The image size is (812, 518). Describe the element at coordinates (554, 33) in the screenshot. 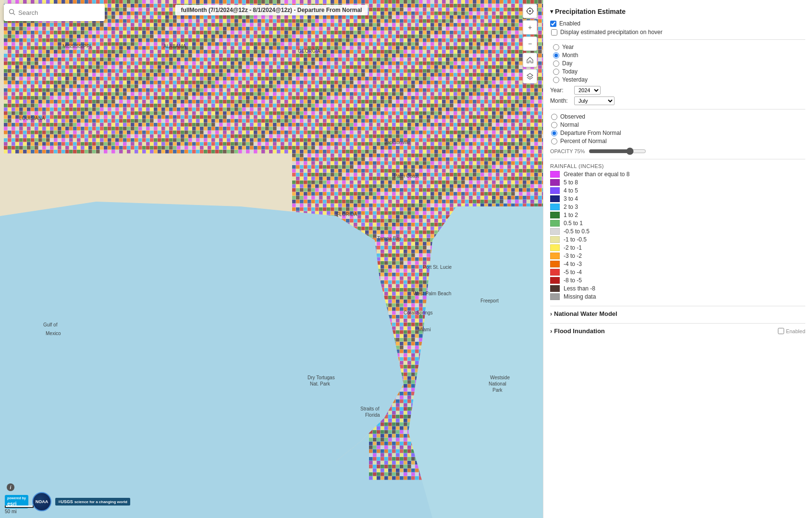

I see `display-hover-checkbox` at that location.